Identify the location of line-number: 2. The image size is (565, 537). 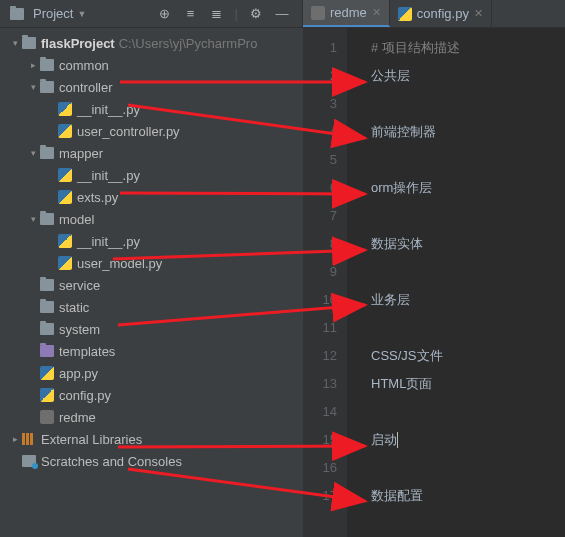
(320, 76).